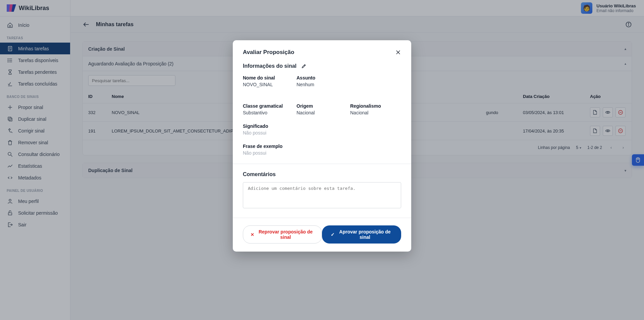 This screenshot has width=644, height=320. What do you see at coordinates (398, 52) in the screenshot?
I see `close-icon` at bounding box center [398, 52].